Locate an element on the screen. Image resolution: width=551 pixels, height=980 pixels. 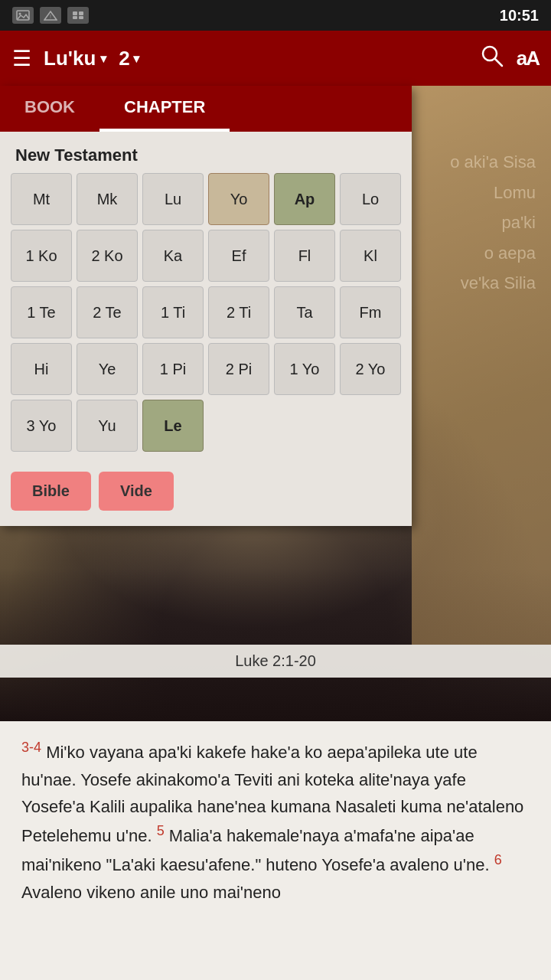
book-ye: Ye is located at coordinates (107, 369).